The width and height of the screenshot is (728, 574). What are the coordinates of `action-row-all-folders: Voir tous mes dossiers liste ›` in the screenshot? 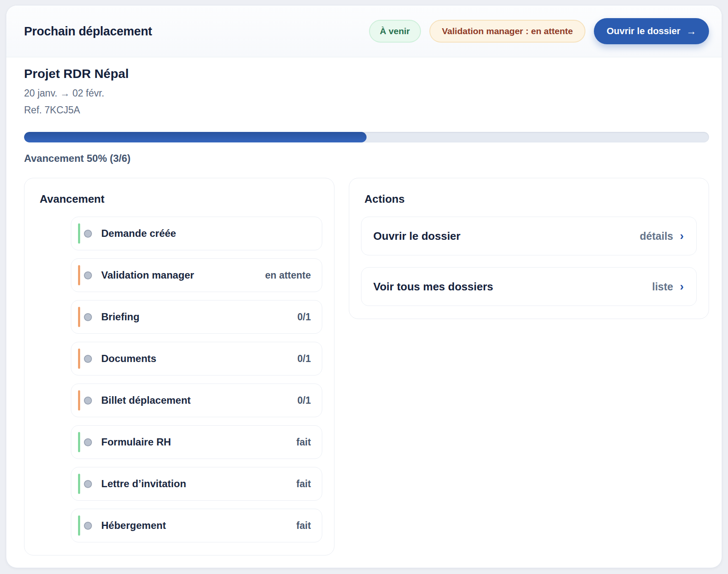 It's located at (529, 287).